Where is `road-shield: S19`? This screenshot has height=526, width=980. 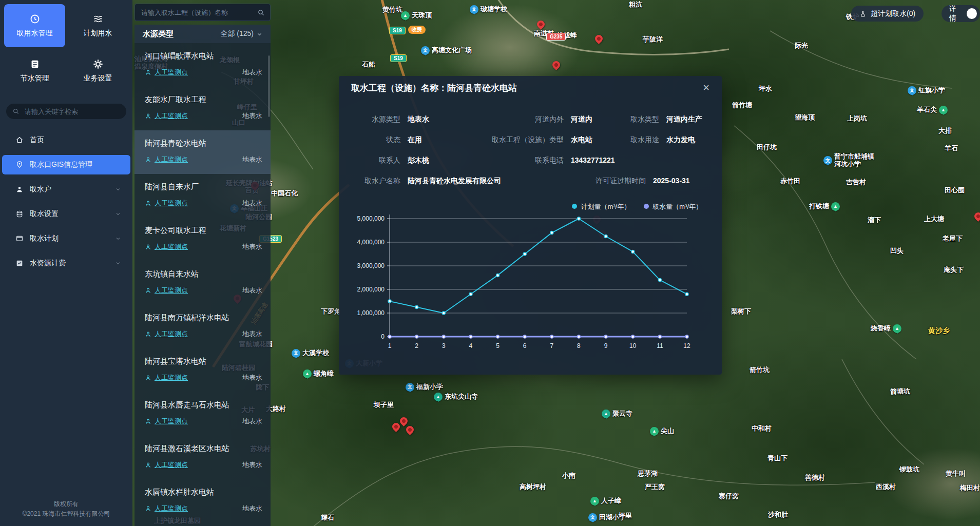 road-shield: S19 is located at coordinates (398, 59).